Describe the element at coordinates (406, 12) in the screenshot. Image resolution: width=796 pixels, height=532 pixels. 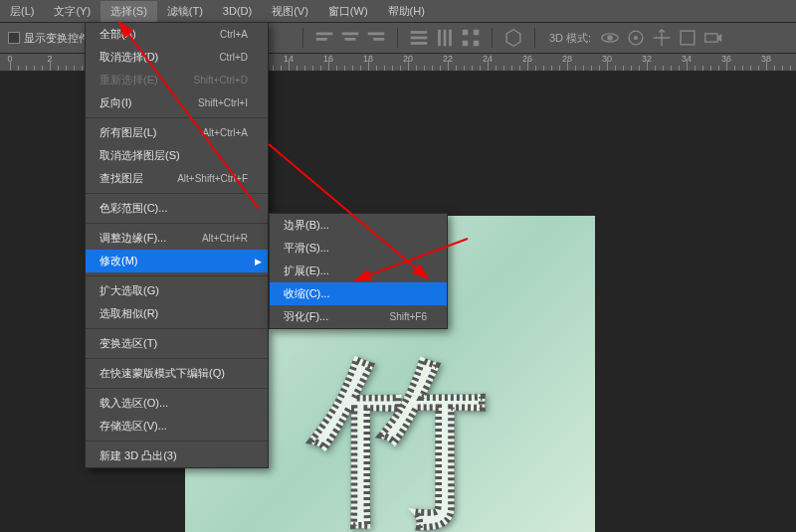
I see `menu-help: 帮助(H)` at that location.